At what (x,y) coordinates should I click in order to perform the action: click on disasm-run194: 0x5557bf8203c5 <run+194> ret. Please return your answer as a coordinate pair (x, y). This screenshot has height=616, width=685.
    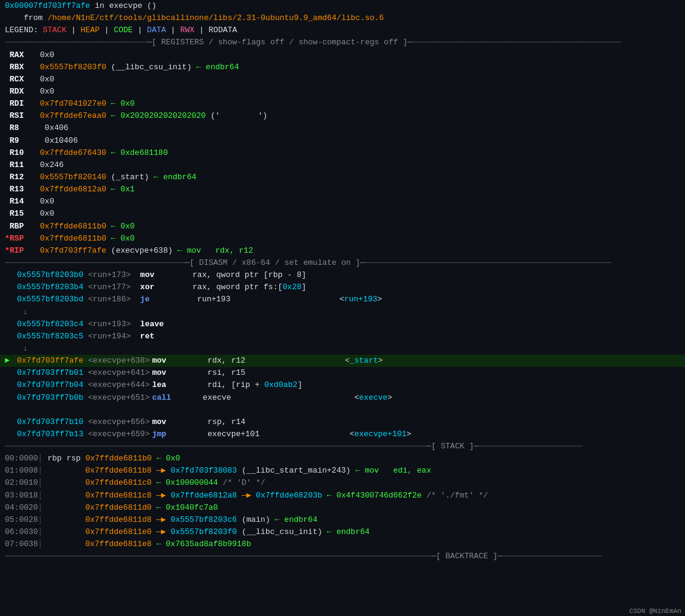
    Looking at the image, I should click on (342, 337).